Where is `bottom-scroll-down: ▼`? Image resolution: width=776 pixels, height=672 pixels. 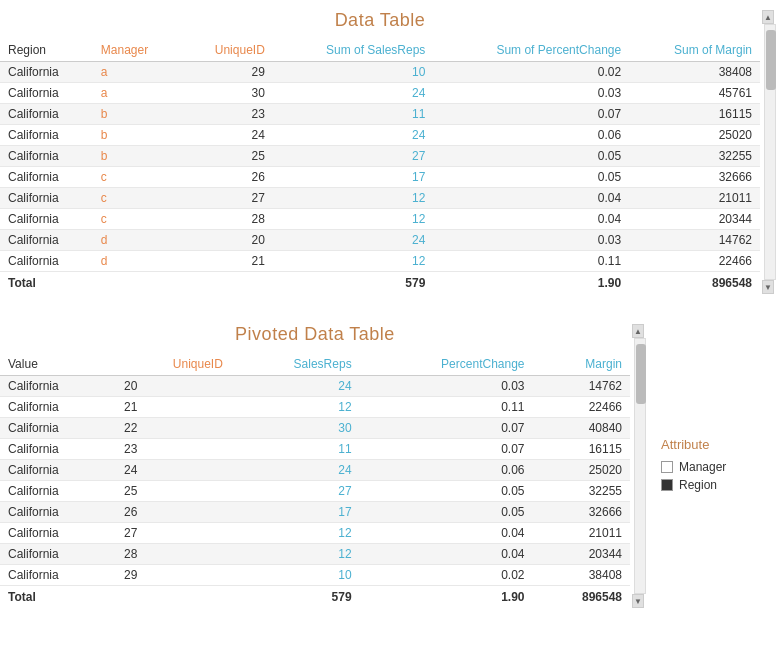
bottom-scroll-down: ▼ is located at coordinates (638, 601).